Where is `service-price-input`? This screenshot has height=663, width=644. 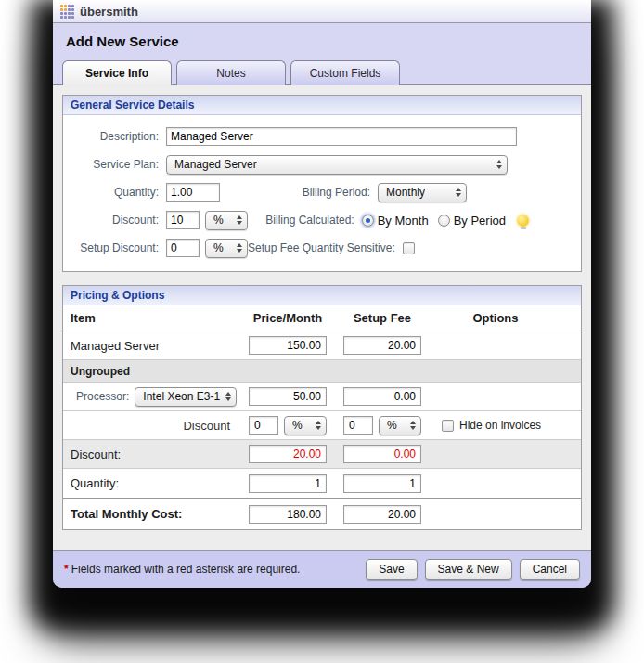
service-price-input is located at coordinates (288, 345).